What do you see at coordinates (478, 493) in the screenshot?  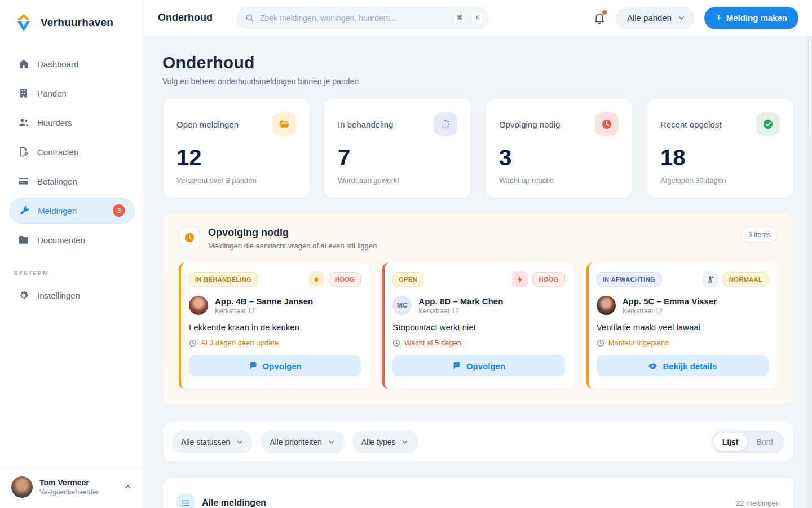 I see `alle-meldingen-section: Alle meldingen 22 meldingen` at bounding box center [478, 493].